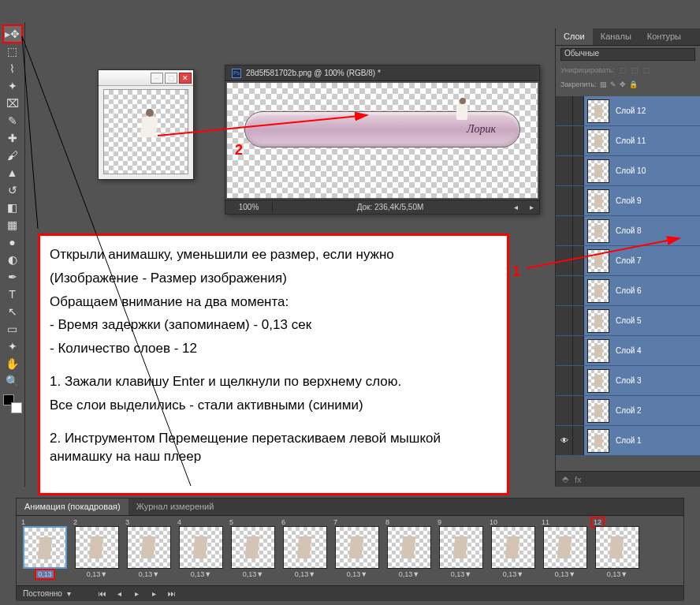 Image resolution: width=700 pixels, height=605 pixels. What do you see at coordinates (627, 411) in the screenshot?
I see `layer-row: Слой 2` at bounding box center [627, 411].